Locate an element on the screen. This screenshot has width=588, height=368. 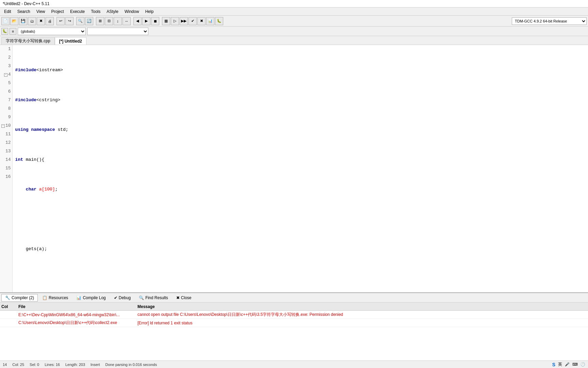
line-num-10: - 10 is located at coordinates (6, 126).